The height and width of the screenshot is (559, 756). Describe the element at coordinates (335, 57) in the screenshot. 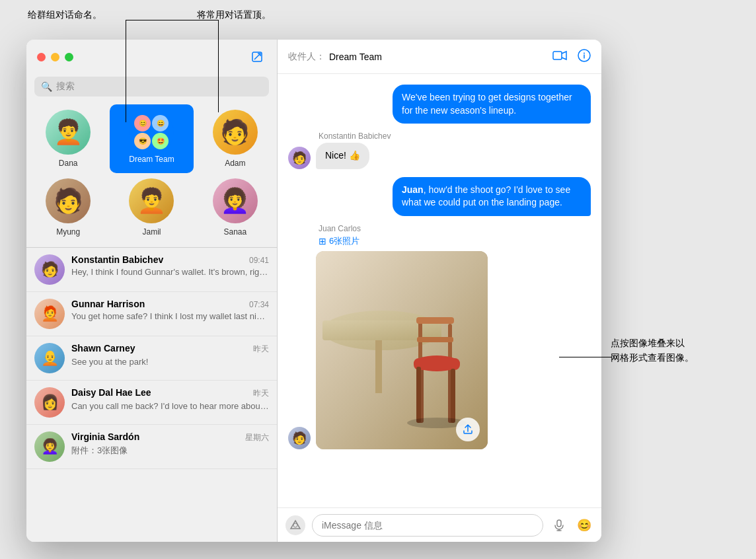

I see `chat-recipient: 收件人： Dream Team` at that location.